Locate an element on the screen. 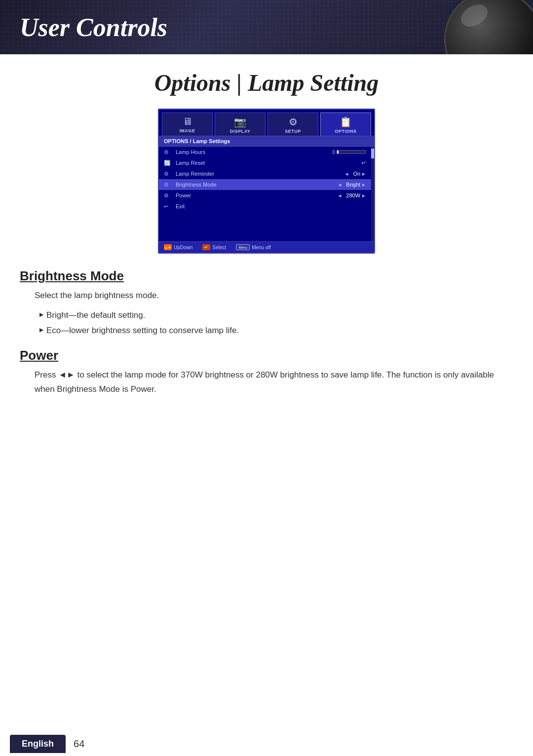 Image resolution: width=533 pixels, height=756 pixels. setup-tab-label: SETUP is located at coordinates (293, 131).